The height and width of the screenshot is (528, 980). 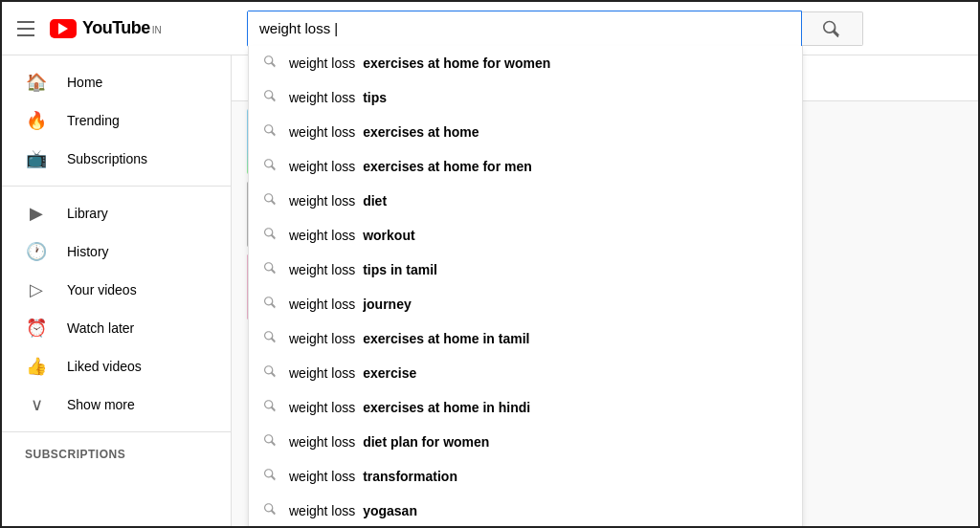 I want to click on dropdown-prefix-0: weight loss, so click(x=323, y=63).